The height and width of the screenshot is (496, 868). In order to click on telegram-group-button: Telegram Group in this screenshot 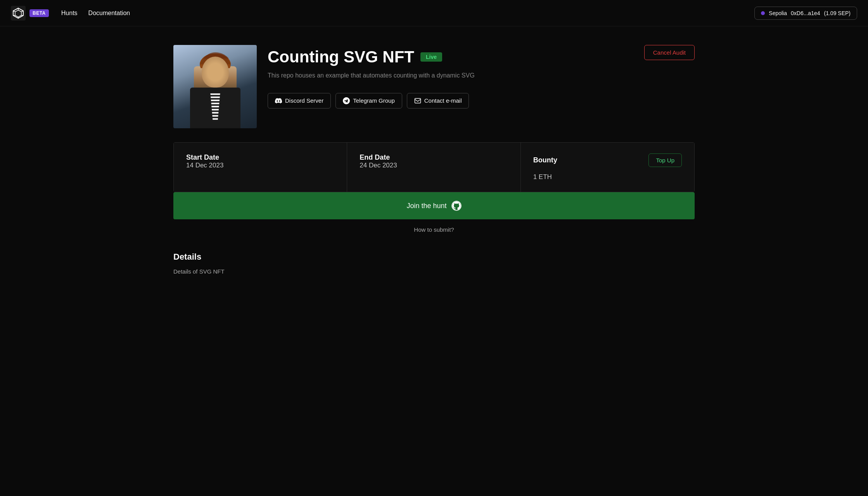, I will do `click(369, 101)`.